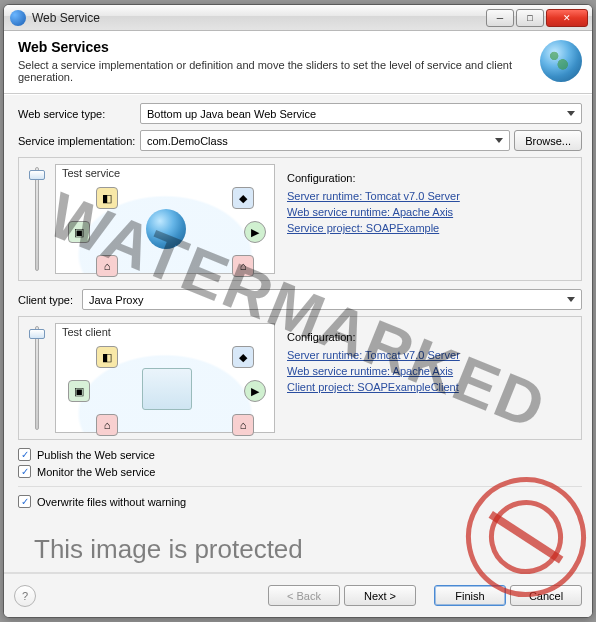 Image resolution: width=596 pixels, height=622 pixels. Describe the element at coordinates (232, 114) in the screenshot. I see `combo-web-service-type-value: Bottom up Java bean Web Service` at that location.